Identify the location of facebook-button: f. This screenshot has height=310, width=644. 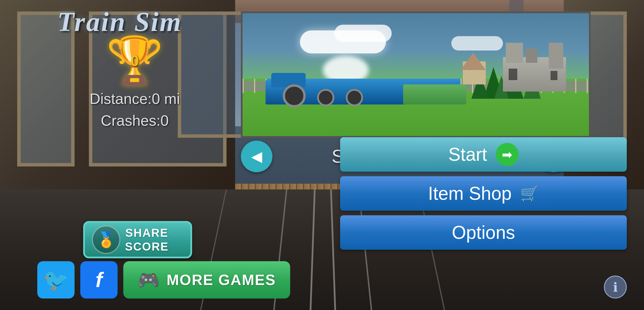
(99, 280).